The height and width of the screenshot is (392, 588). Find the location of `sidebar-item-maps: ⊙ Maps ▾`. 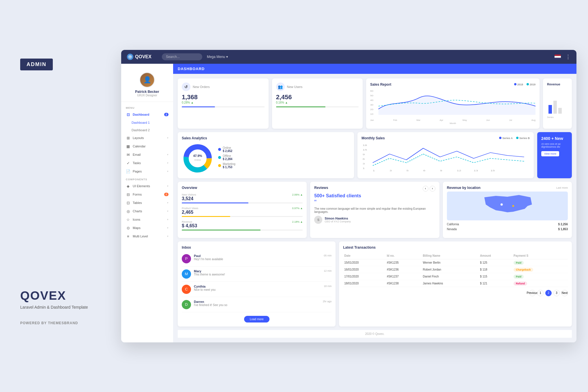

sidebar-item-maps: ⊙ Maps ▾ is located at coordinates (147, 228).